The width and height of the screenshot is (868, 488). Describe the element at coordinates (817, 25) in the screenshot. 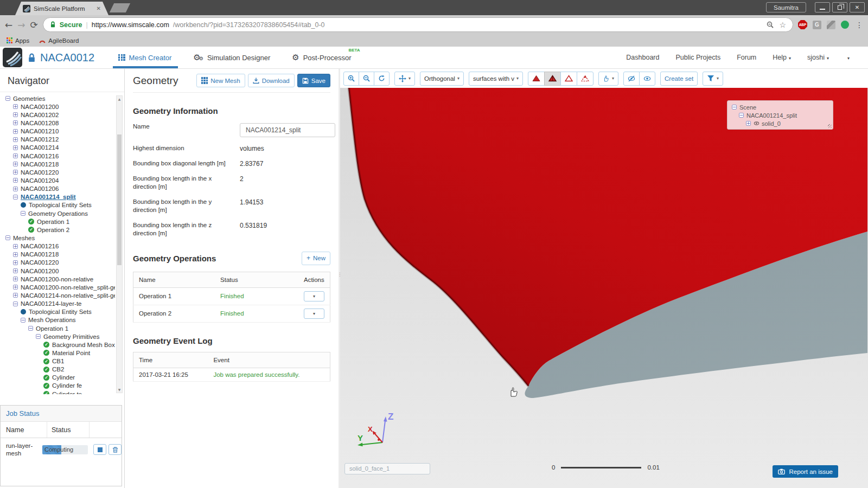

I see `google-extension-icon: G` at that location.